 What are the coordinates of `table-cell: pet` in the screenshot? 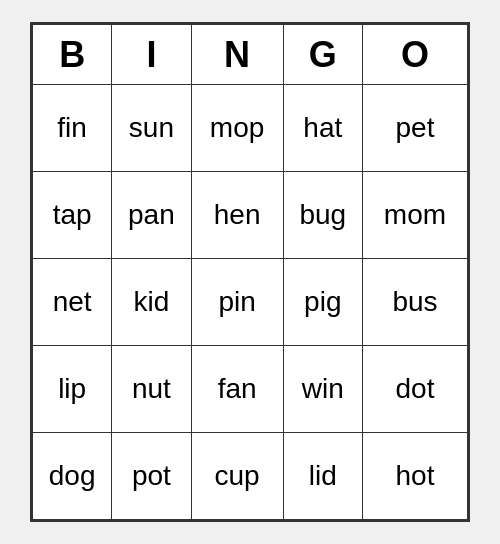 It's located at (414, 128).